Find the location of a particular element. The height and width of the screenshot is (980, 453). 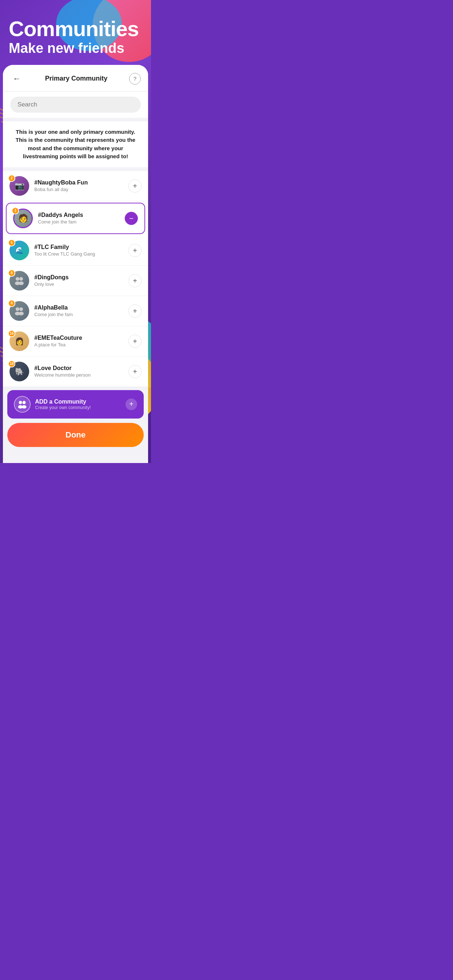

community-name-tlc-family: #TLC Family is located at coordinates (81, 247).